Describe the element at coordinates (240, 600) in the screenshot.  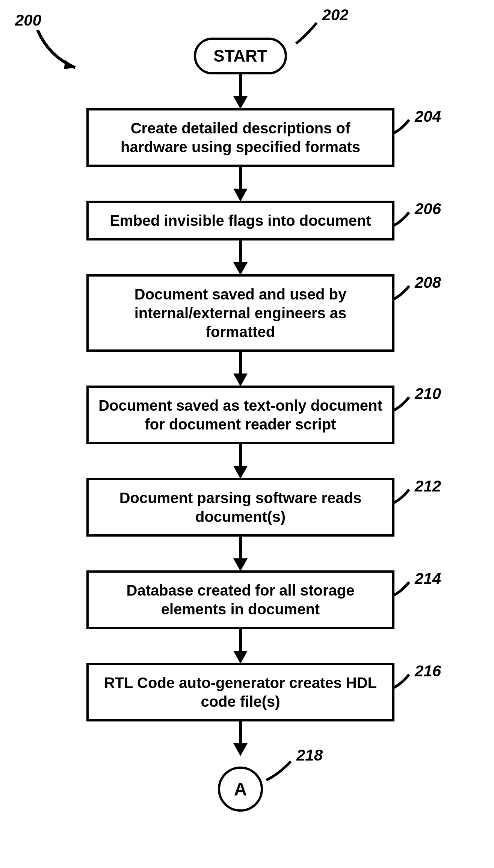
I see `process-214-text: Database created for all storage element…` at that location.